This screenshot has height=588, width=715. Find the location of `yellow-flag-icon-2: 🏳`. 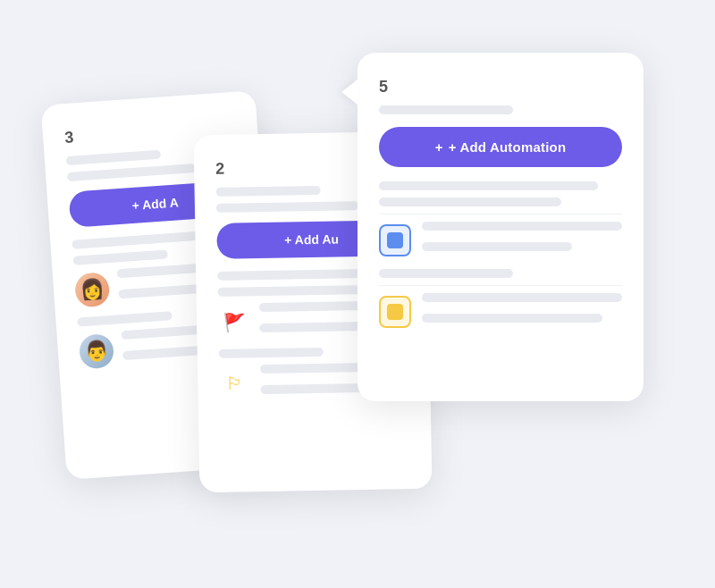

yellow-flag-icon-2: 🏳 is located at coordinates (236, 384).